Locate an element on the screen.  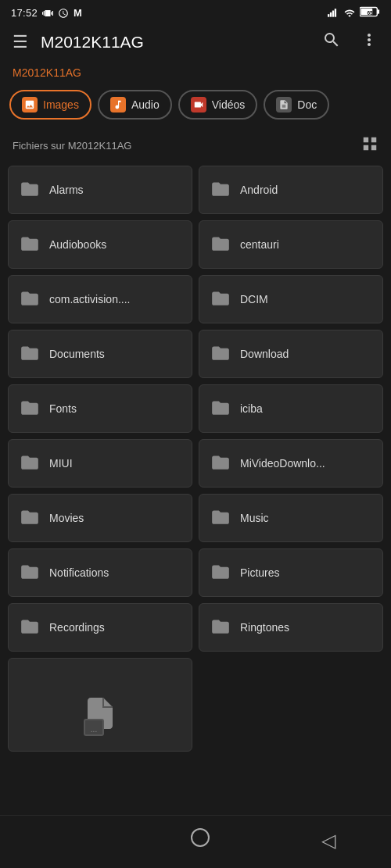
folder-name: Recordings is located at coordinates (77, 627).